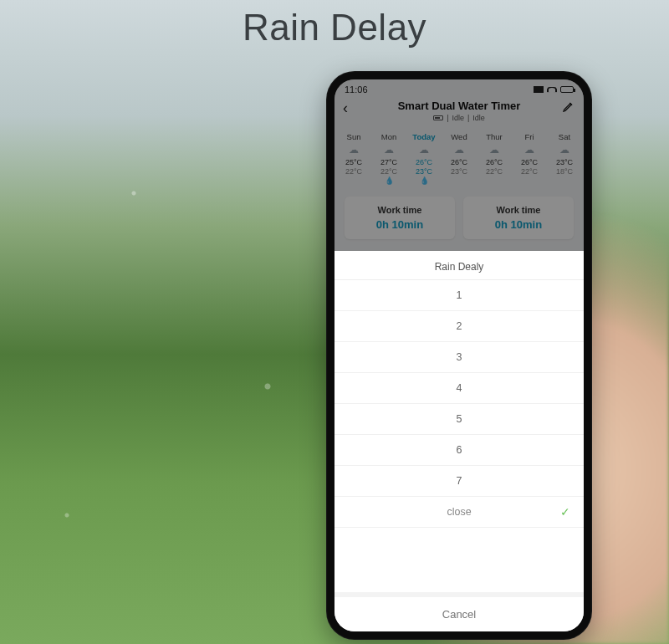 The height and width of the screenshot is (644, 669). What do you see at coordinates (459, 166) in the screenshot?
I see `app-background-dimmed: 11:06 ‹ Smart Dual Water Timer | Idle |` at bounding box center [459, 166].